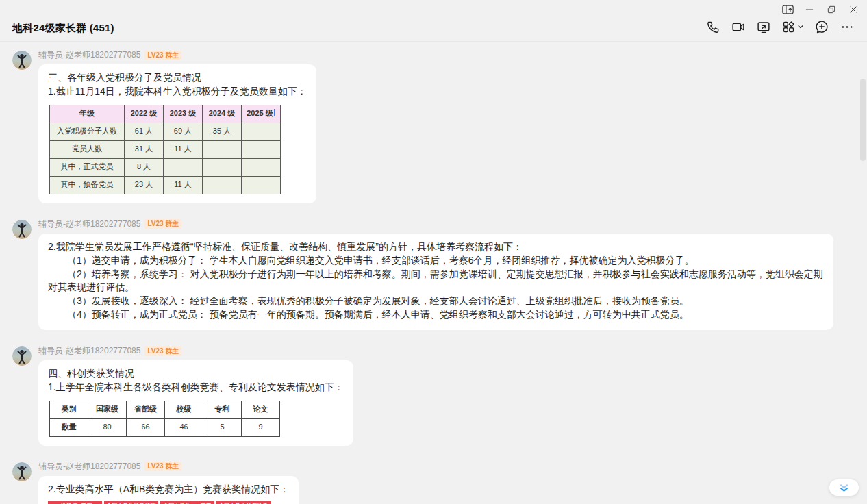 The width and height of the screenshot is (867, 504). What do you see at coordinates (793, 27) in the screenshot?
I see `group-apps-button` at bounding box center [793, 27].